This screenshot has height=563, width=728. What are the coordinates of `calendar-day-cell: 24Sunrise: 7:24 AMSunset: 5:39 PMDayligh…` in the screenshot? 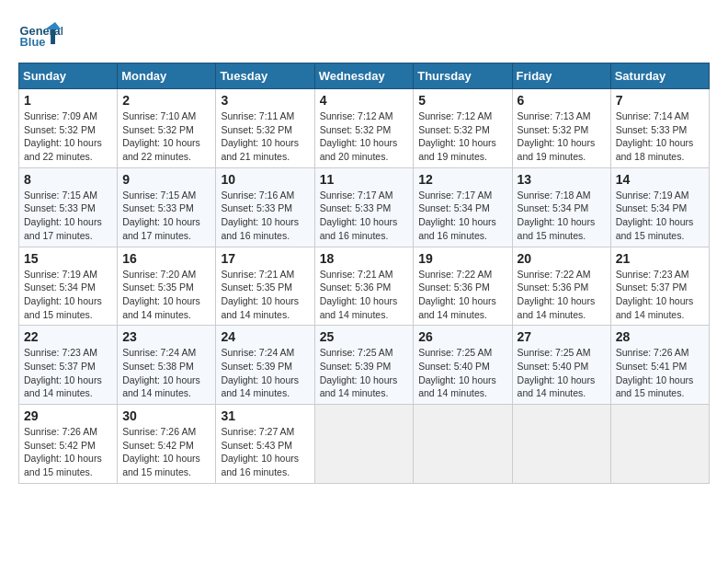 It's located at (265, 365).